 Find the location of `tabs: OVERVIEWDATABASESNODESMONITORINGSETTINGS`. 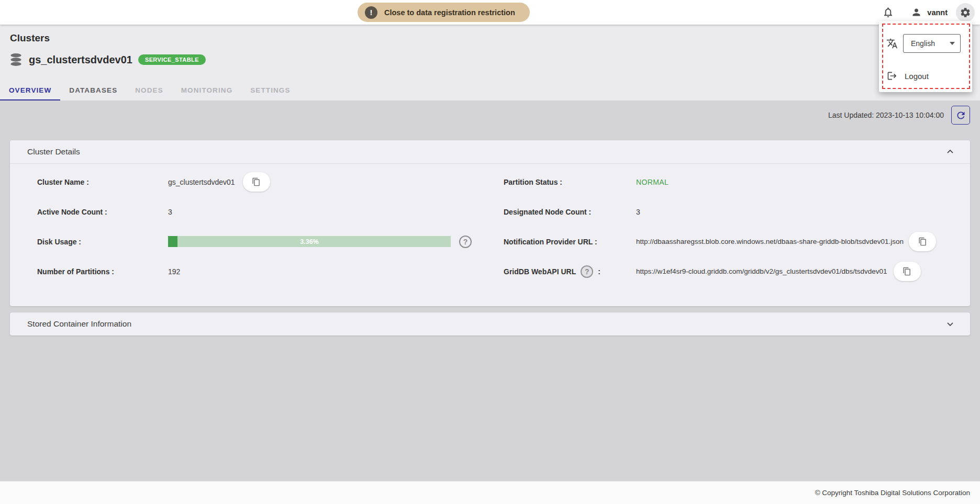

tabs: OVERVIEWDATABASESNODESMONITORINGSETTINGS is located at coordinates (150, 91).